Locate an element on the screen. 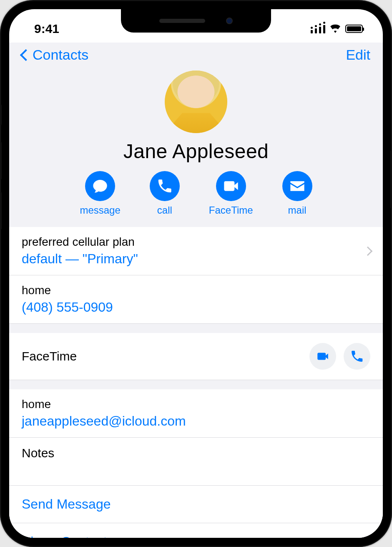 Image resolution: width=392 pixels, height=547 pixels. battery-icon is located at coordinates (354, 29).